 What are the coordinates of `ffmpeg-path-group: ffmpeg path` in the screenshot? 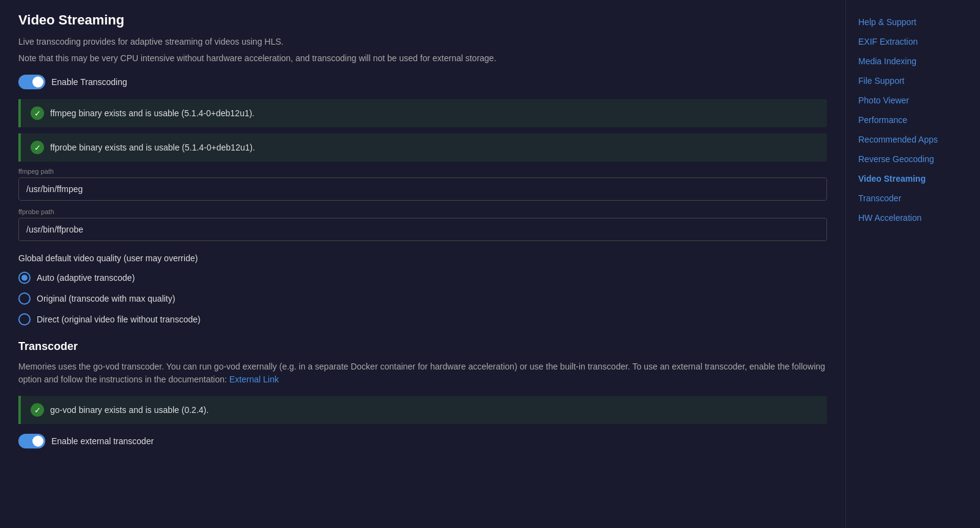 It's located at (423, 184).